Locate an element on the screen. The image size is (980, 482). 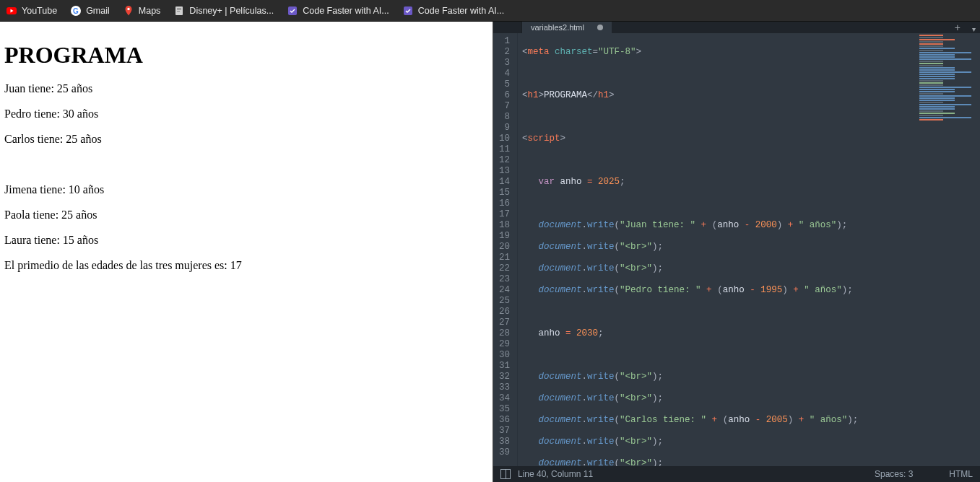
tab-variables2: variables2.html is located at coordinates (568, 27).